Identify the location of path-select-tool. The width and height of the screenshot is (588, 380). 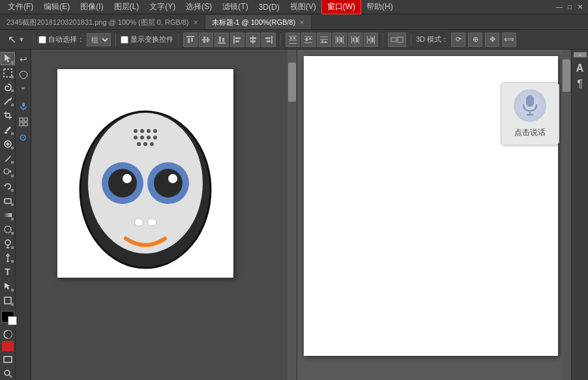
(8, 286).